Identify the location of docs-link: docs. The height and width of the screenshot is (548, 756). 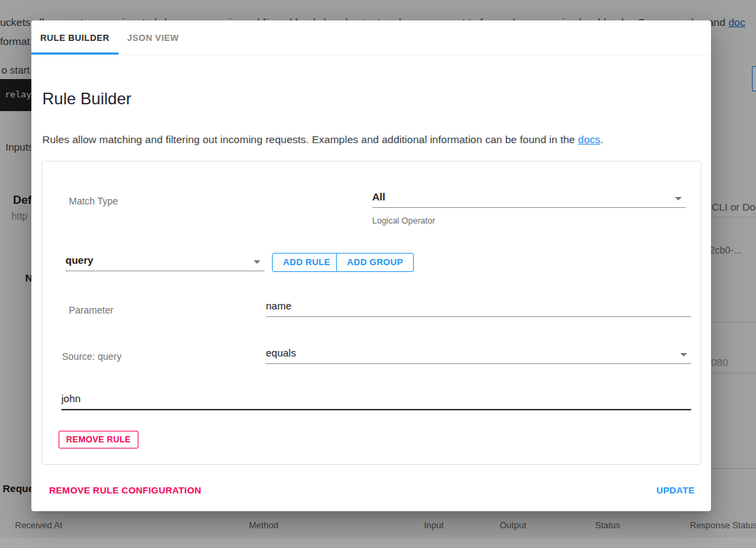
(589, 139).